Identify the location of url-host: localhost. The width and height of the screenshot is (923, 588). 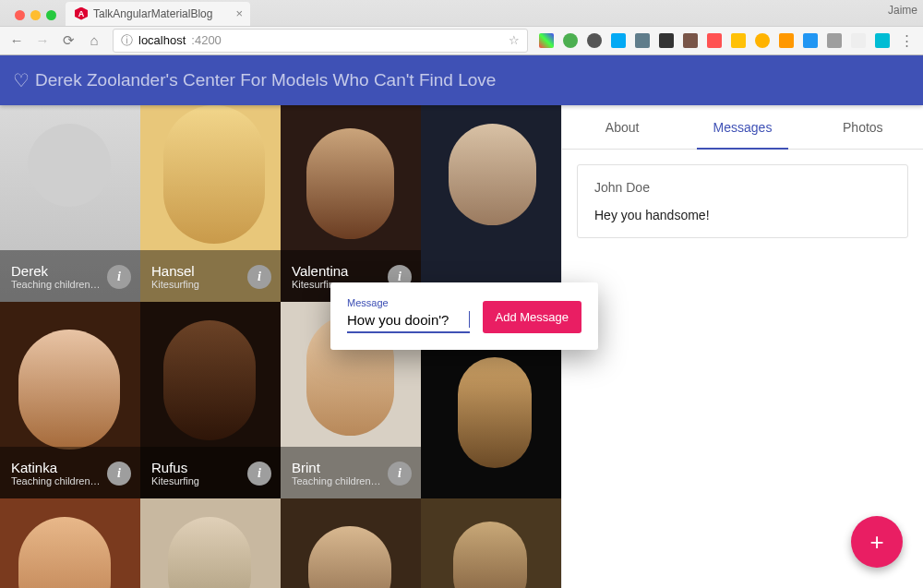
(162, 41).